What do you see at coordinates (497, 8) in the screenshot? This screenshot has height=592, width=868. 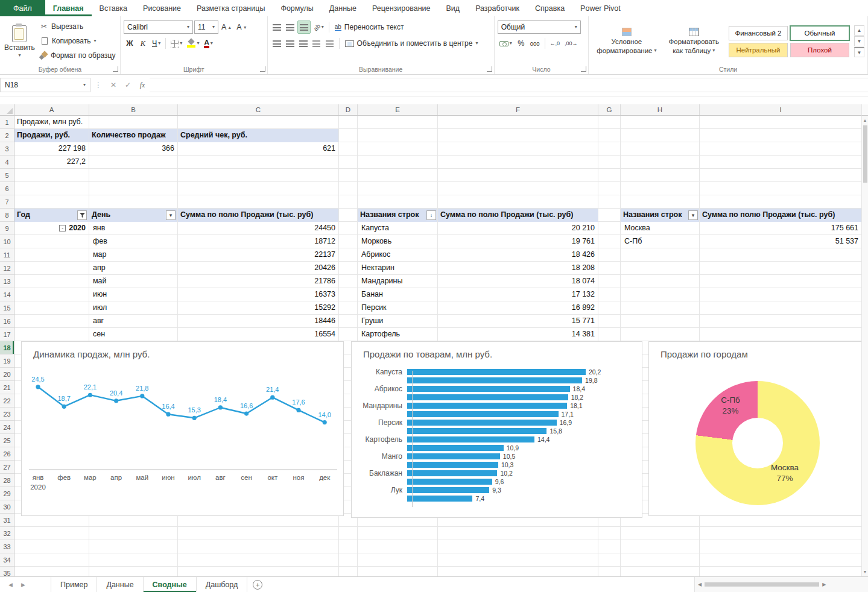 I see `ribbon-tab-Разработчик: Разработчик` at bounding box center [497, 8].